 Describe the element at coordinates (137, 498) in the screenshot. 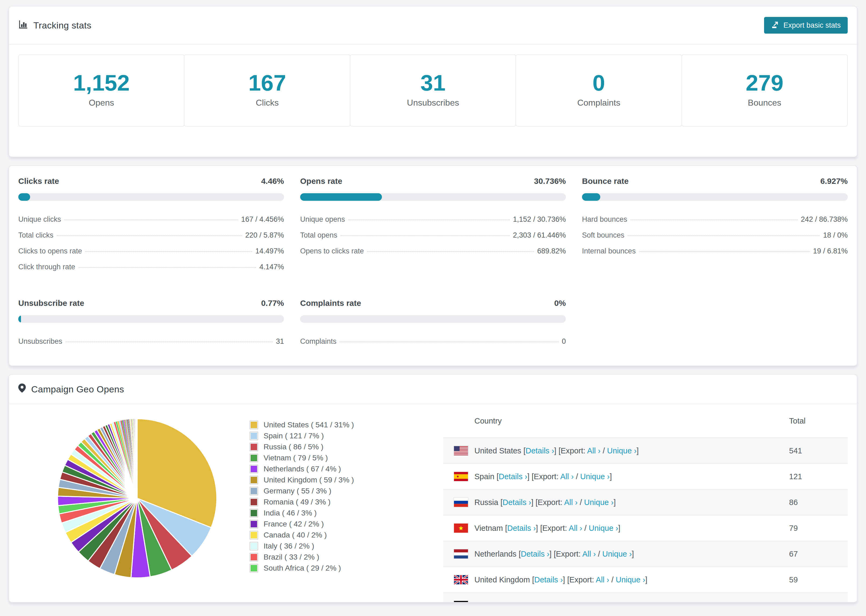

I see `geo-pie-chart` at that location.